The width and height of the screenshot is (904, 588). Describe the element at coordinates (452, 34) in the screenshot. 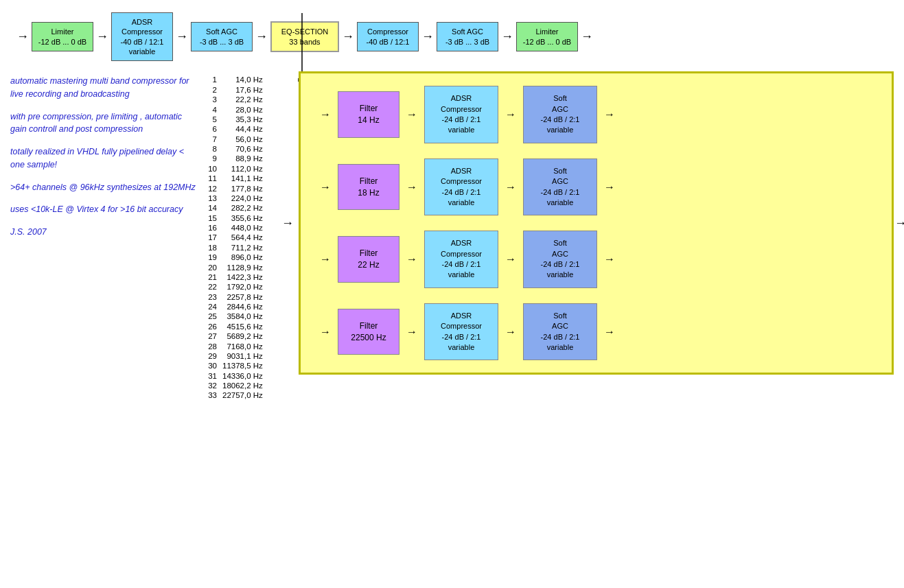

I see `signal-chain: → Limiter-12 dB ... 0 dB → ADSRCompresso…` at that location.